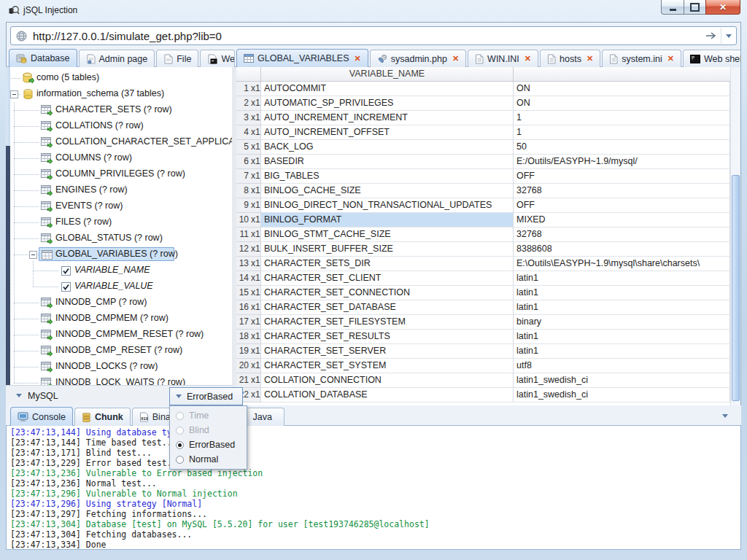 Image resolution: width=747 pixels, height=560 pixels. What do you see at coordinates (483, 249) in the screenshot?
I see `table-row: 12x1BULK_INSERT_BUFFER_SIZE8388608` at bounding box center [483, 249].